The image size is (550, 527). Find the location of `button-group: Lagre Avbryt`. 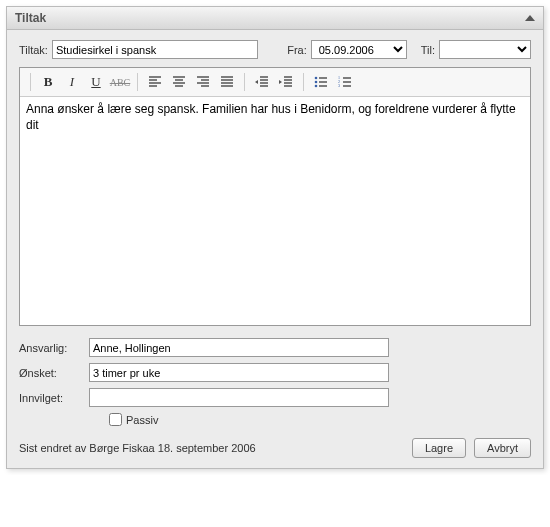

button-group: Lagre Avbryt is located at coordinates (472, 448).